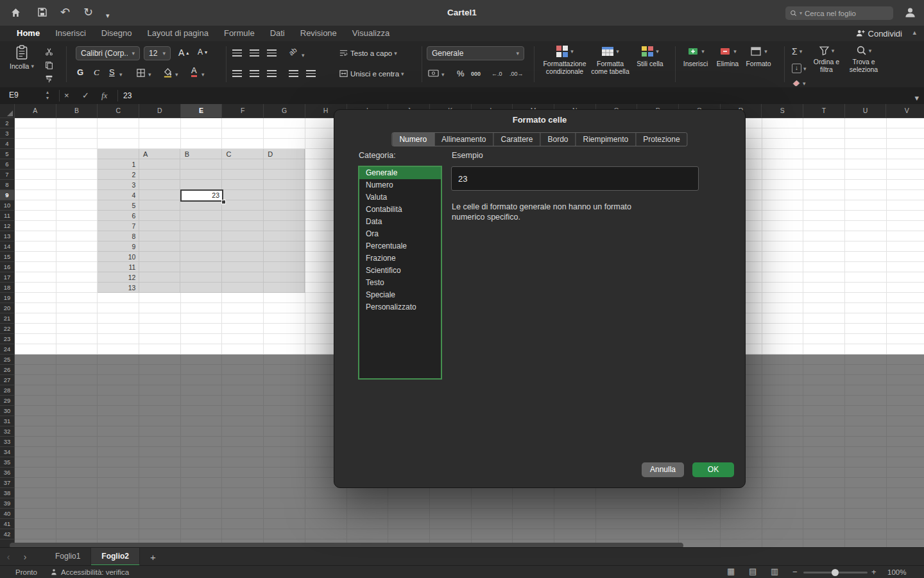 Image resolution: width=924 pixels, height=578 pixels. I want to click on row-header-28: 28, so click(7, 390).